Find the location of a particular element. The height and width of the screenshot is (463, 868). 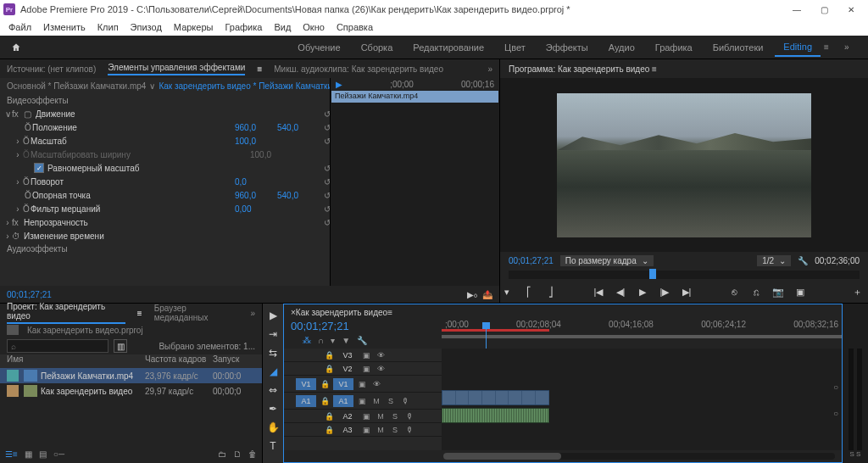

menu-window: Окно is located at coordinates (314, 27).